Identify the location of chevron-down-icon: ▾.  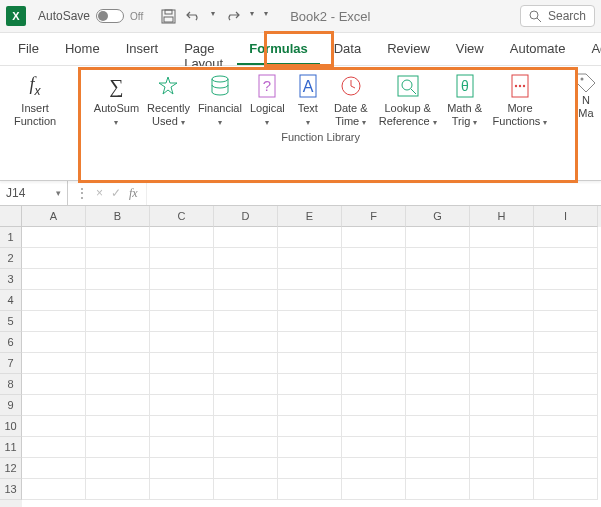
(58, 193).